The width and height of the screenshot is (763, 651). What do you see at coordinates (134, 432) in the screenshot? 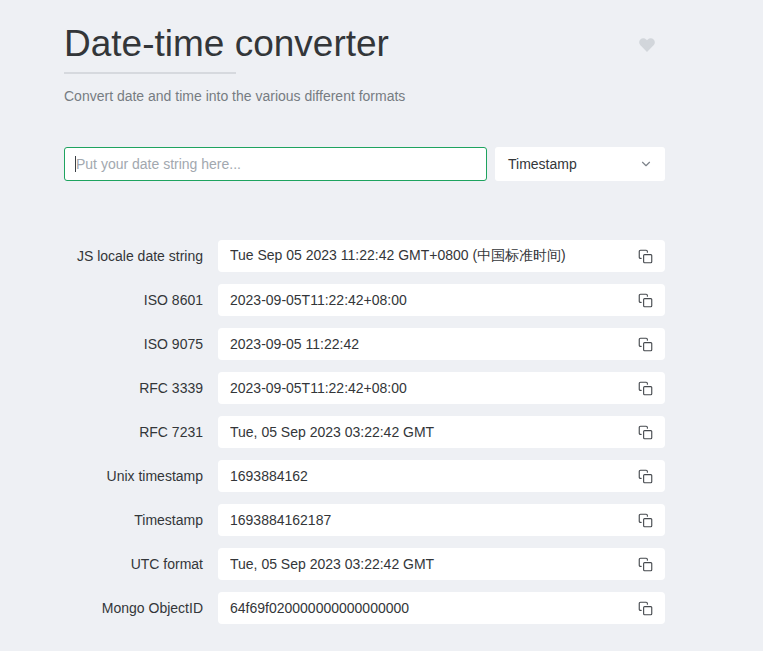
I see `format-label: RFC 7231` at bounding box center [134, 432].